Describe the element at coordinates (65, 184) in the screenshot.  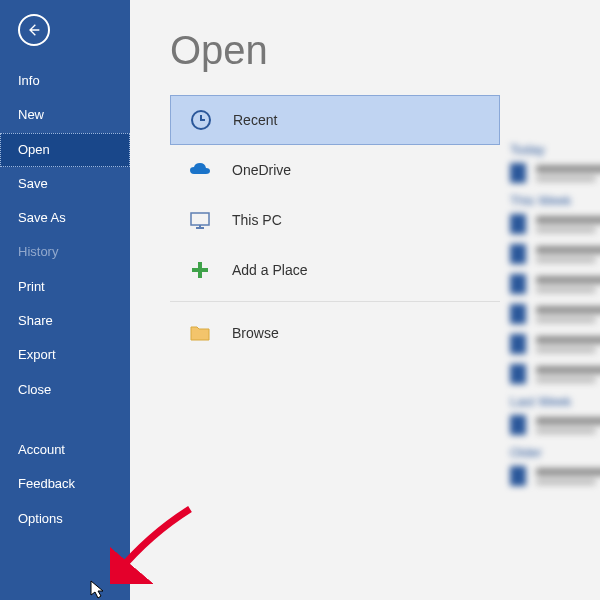
I see `sidebar-item-save: Save` at that location.